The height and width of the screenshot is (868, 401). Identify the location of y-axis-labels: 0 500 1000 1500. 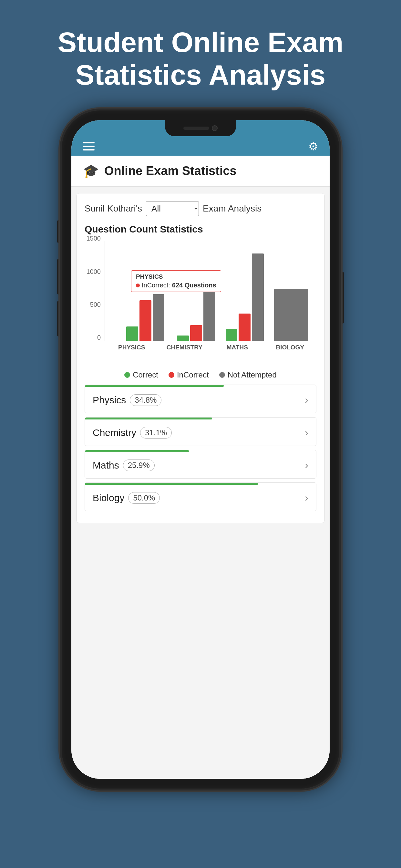
(94, 291).